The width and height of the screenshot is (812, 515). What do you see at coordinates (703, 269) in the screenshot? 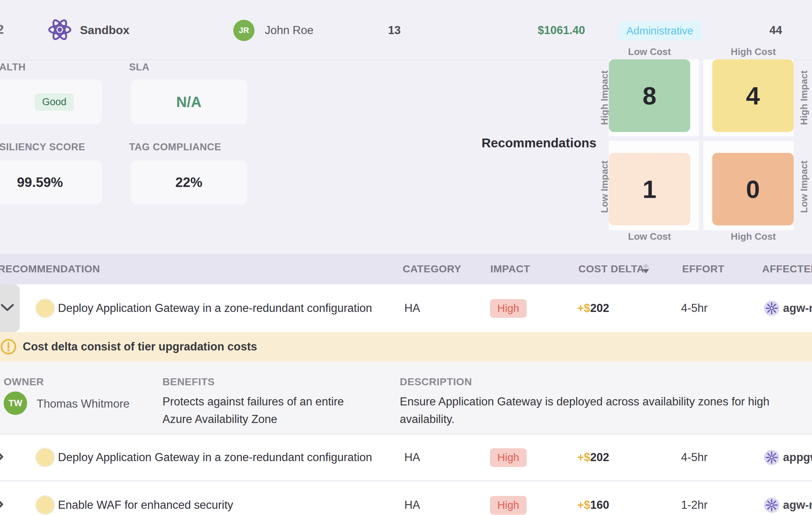
I see `col-effort: EFFORT` at bounding box center [703, 269].